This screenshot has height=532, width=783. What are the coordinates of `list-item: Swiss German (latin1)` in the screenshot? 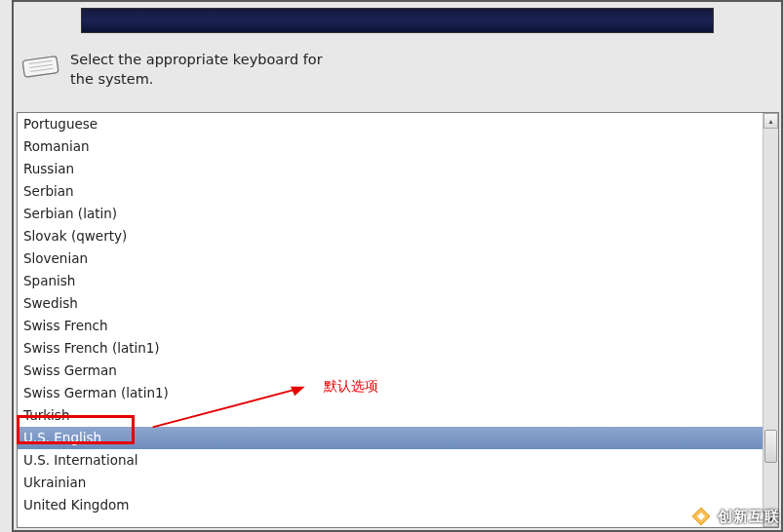 It's located at (390, 394).